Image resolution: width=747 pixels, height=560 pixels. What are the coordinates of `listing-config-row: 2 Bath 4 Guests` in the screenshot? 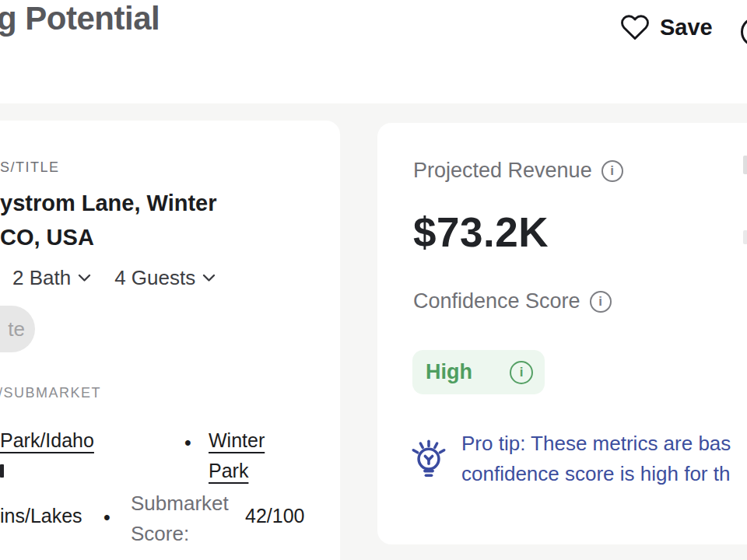 It's located at (107, 278).